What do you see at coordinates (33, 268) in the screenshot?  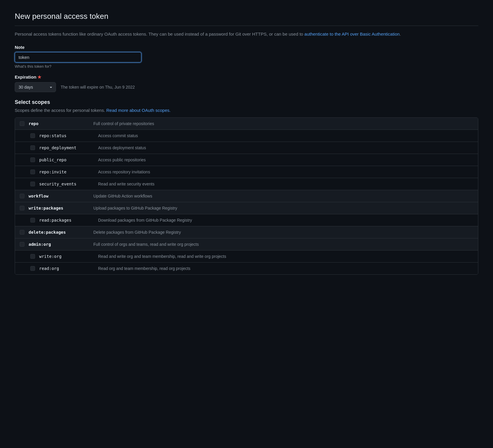 I see `scope-checkbox-read-org` at bounding box center [33, 268].